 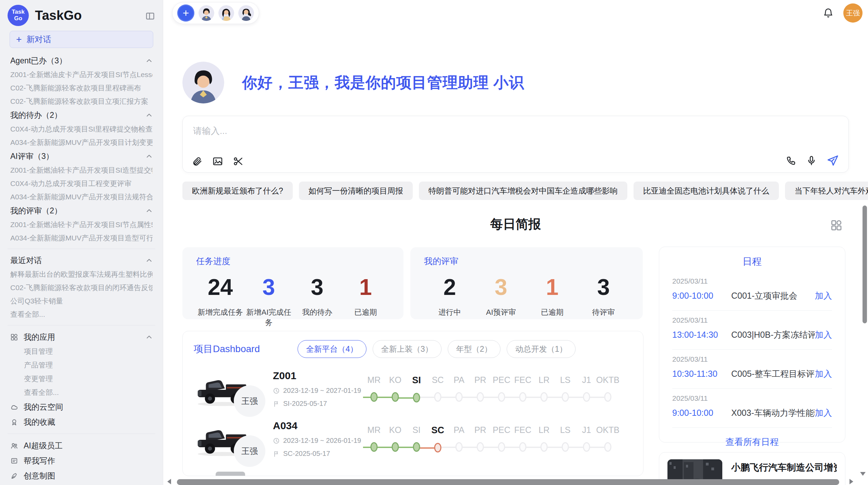 What do you see at coordinates (863, 474) in the screenshot?
I see `vscroll-down-arrow` at bounding box center [863, 474].